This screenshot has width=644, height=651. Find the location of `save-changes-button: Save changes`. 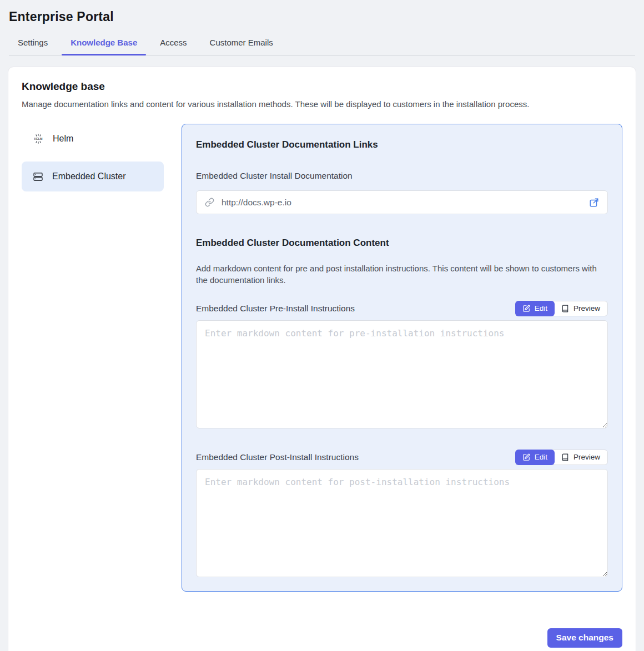

save-changes-button: Save changes is located at coordinates (585, 638).